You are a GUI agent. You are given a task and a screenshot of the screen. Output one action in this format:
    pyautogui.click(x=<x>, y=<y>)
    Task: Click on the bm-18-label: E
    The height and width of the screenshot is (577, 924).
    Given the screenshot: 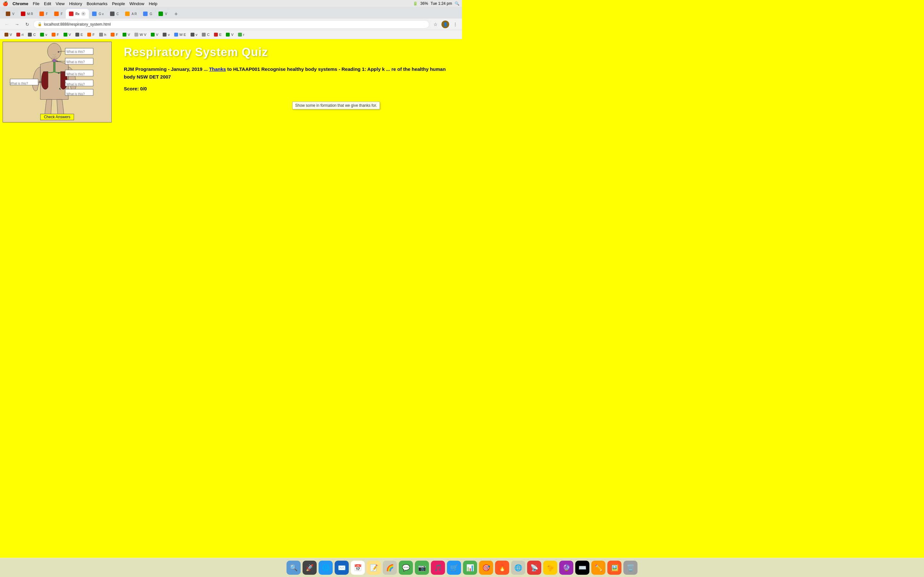 What is the action you would take?
    pyautogui.click(x=220, y=35)
    